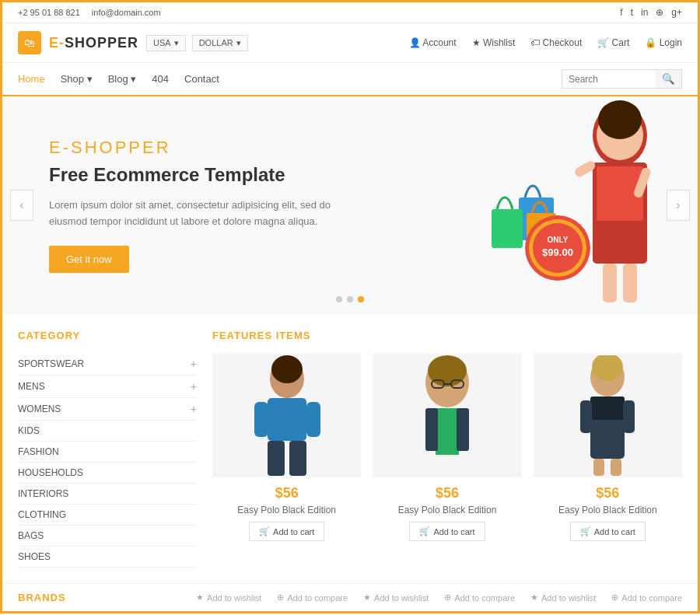 The image size is (700, 615). What do you see at coordinates (448, 597) in the screenshot?
I see `compare-icon-2: ⊕` at bounding box center [448, 597].